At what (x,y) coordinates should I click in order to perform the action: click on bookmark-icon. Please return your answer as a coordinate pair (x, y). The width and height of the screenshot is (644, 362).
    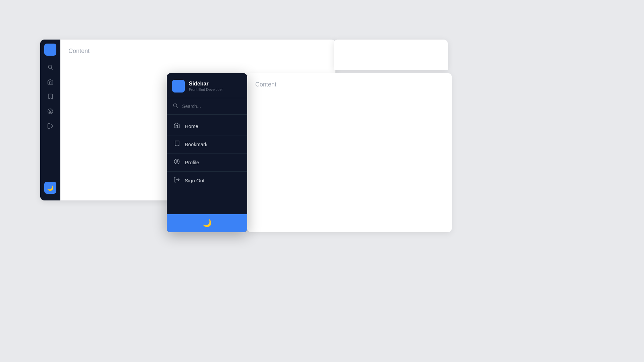
    Looking at the image, I should click on (177, 144).